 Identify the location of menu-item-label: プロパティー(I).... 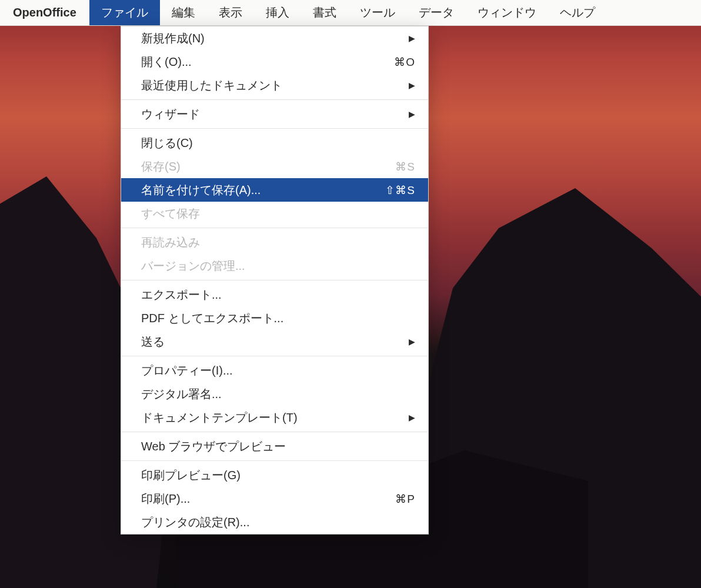
(278, 370).